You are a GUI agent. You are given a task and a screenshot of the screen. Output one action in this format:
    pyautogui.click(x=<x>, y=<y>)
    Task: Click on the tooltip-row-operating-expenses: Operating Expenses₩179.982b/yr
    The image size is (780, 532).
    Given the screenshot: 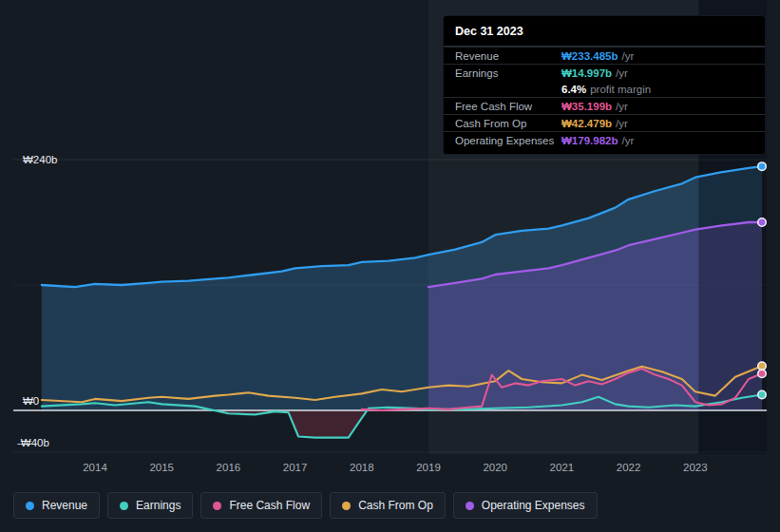 What is the action you would take?
    pyautogui.click(x=604, y=140)
    